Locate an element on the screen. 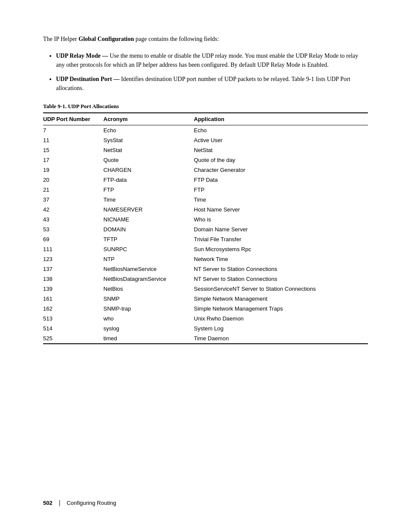 Image resolution: width=411 pixels, height=532 pixels. table-cell-acronym: NetBiosDatagramService is located at coordinates (149, 279).